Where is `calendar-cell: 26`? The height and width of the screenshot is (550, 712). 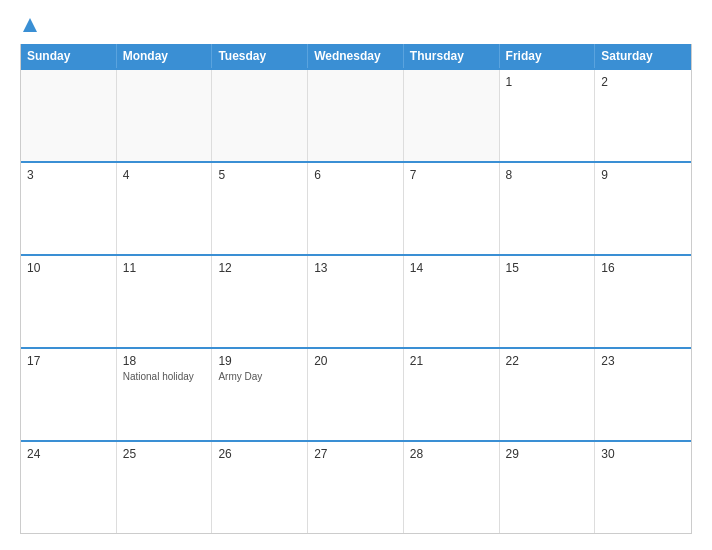
calendar-cell: 26 is located at coordinates (260, 488).